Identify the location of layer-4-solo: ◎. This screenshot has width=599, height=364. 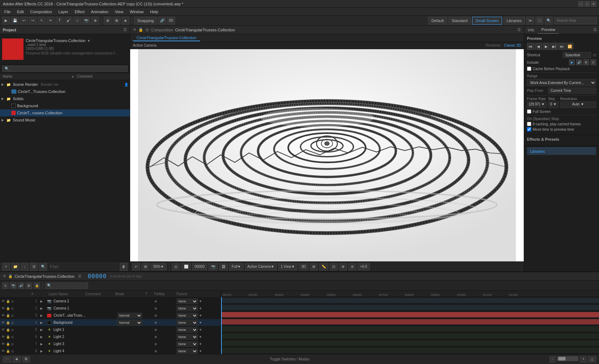
(12, 323).